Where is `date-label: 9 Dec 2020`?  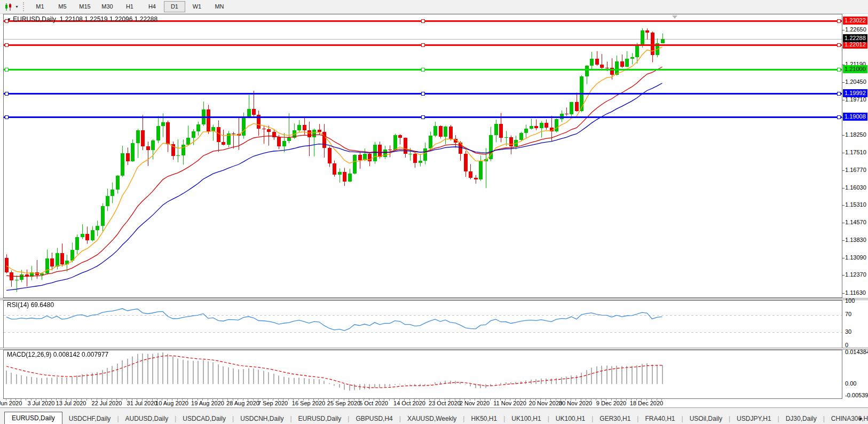 date-label: 9 Dec 2020 is located at coordinates (611, 403).